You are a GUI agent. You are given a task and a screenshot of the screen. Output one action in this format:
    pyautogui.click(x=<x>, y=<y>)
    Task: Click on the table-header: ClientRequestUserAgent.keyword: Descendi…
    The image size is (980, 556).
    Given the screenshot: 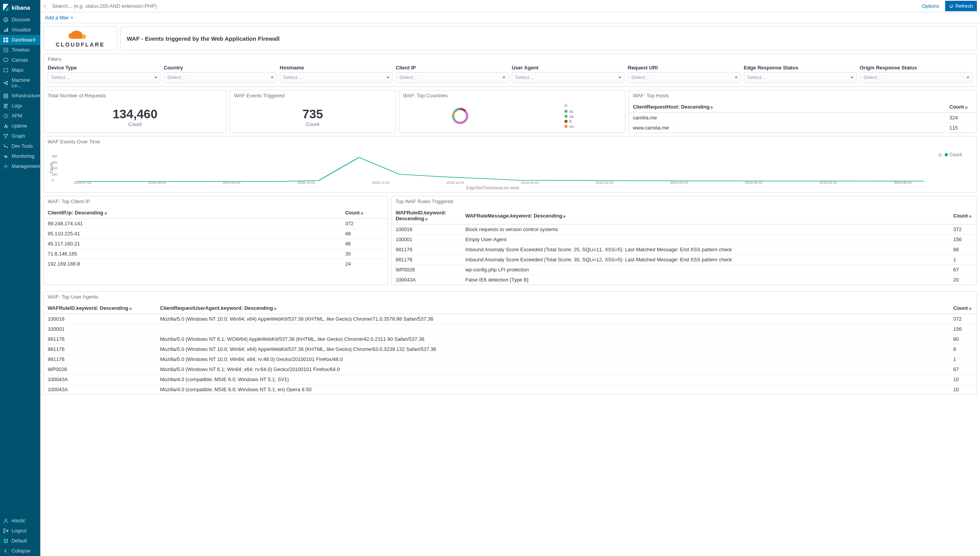 What is the action you would take?
    pyautogui.click(x=553, y=308)
    